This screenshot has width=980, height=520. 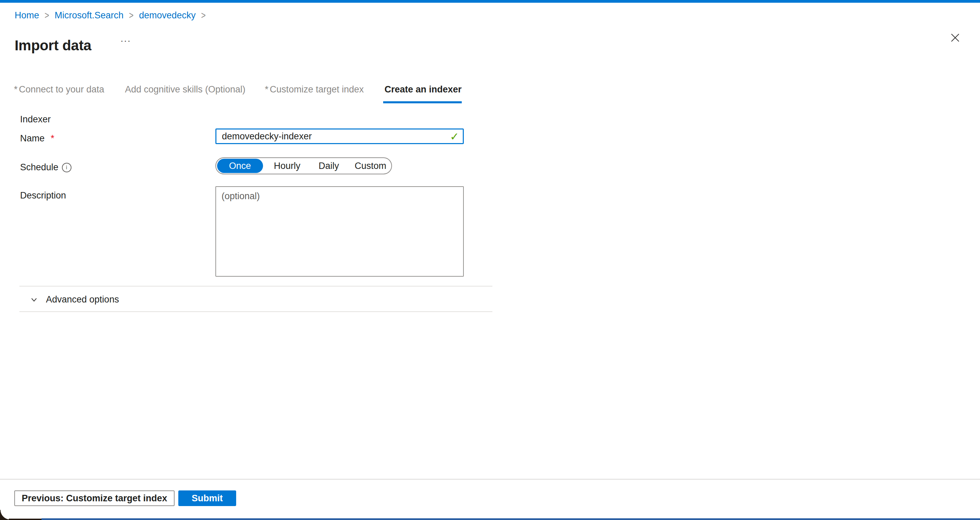 What do you see at coordinates (511, 519) in the screenshot?
I see `bottom-edge-blue-strip` at bounding box center [511, 519].